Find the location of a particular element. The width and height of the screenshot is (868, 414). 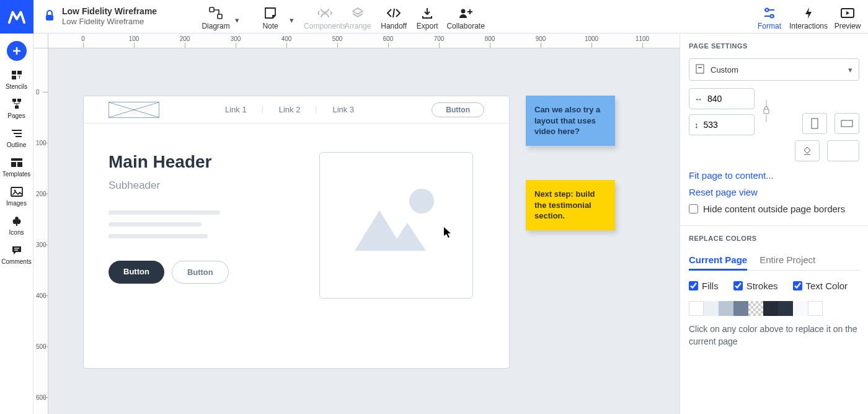

page-size-select: Custom ▾ is located at coordinates (774, 70).